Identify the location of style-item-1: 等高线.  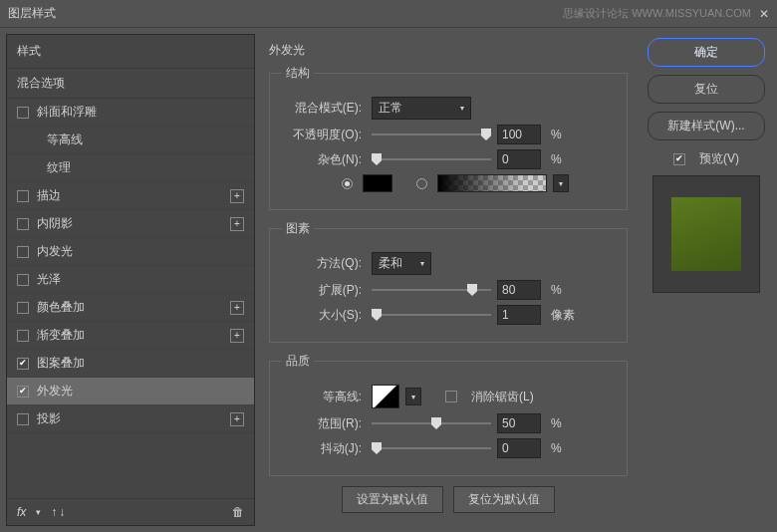
(130, 140).